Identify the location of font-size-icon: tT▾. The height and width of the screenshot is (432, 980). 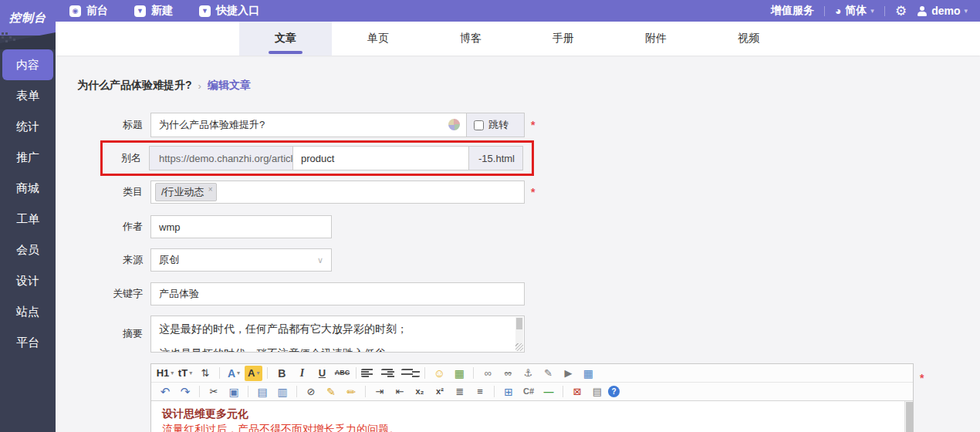
(185, 373).